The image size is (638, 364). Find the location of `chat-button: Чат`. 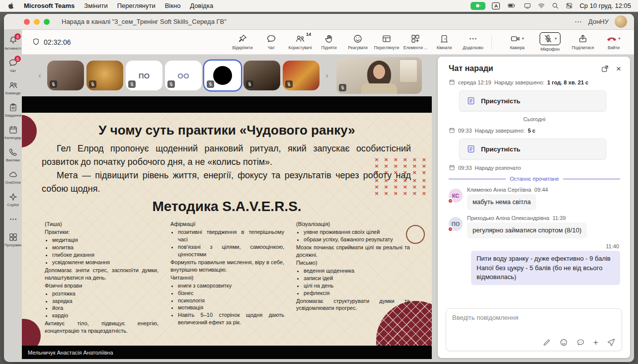

chat-button: Чат is located at coordinates (271, 42).